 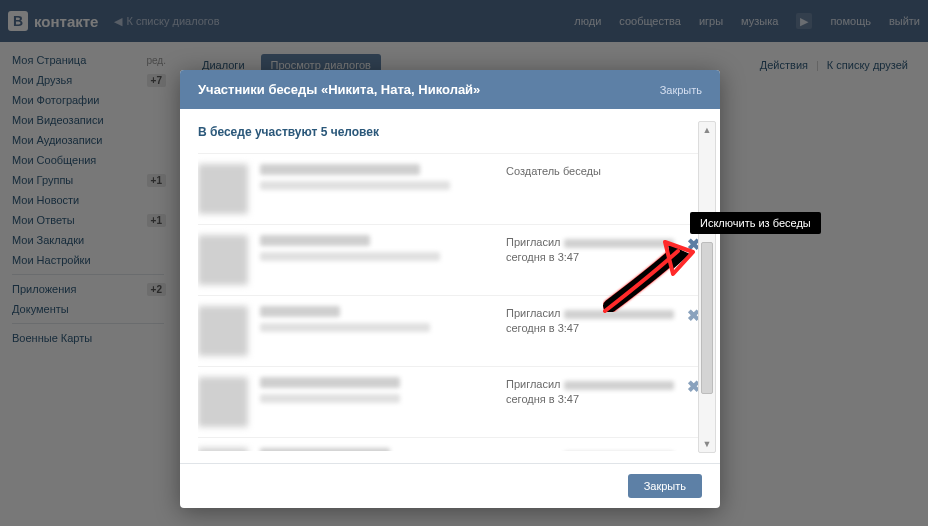 What do you see at coordinates (707, 318) in the screenshot?
I see `scroll-thumb` at bounding box center [707, 318].